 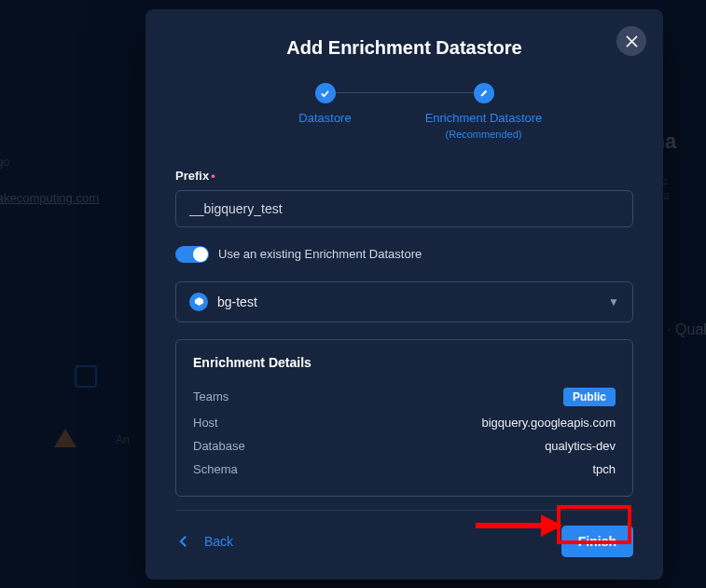 What do you see at coordinates (218, 541) in the screenshot?
I see `back-label: Back` at bounding box center [218, 541].